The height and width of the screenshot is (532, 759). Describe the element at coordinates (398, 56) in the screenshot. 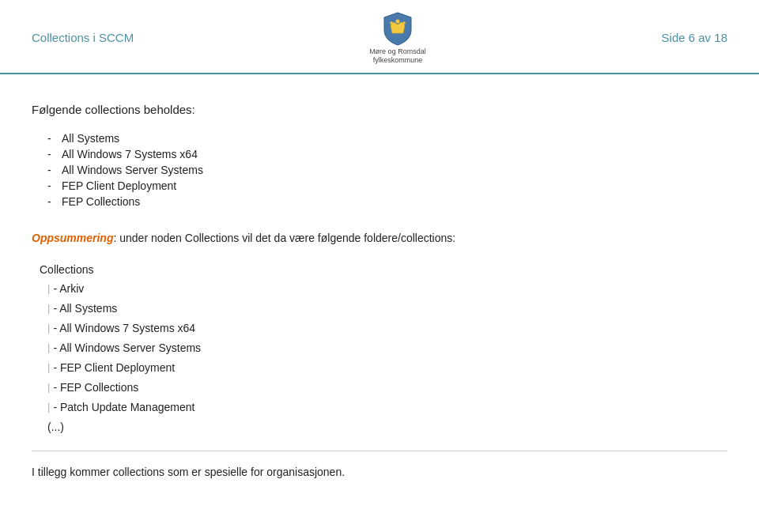

I see `logo-text: Møre og Romsdal fylkeskommune` at that location.